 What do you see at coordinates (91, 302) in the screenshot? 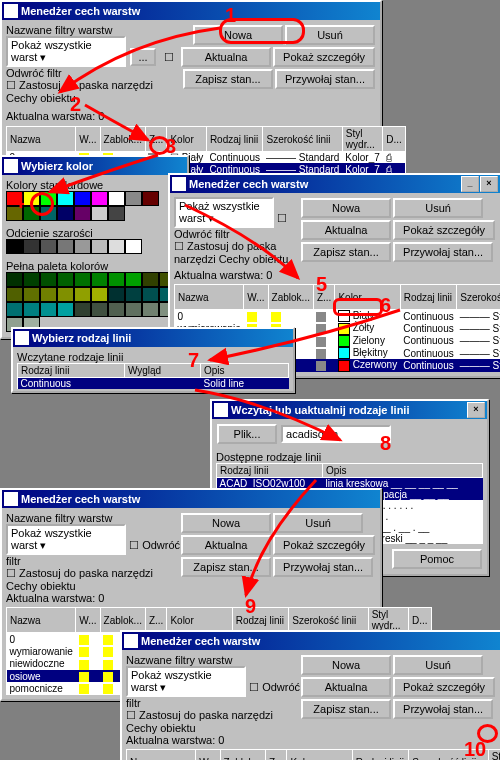
I see `full-palette` at bounding box center [91, 302].